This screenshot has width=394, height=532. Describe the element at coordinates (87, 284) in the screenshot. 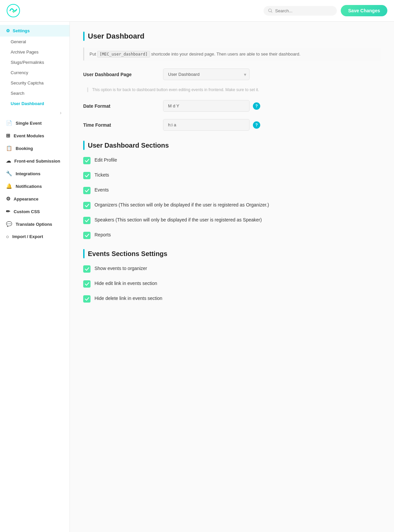

I see `checkbox-hide-edit-link-input` at that location.